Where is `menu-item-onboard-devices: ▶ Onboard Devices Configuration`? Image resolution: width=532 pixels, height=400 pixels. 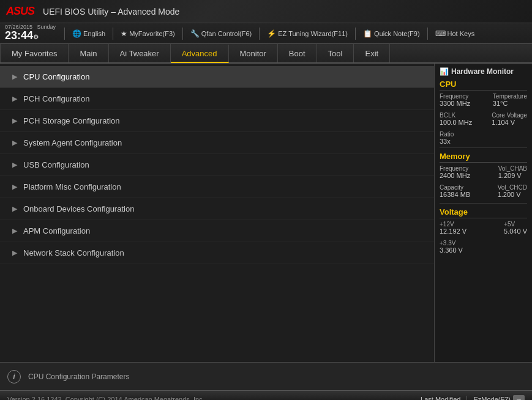
menu-item-onboard-devices: ▶ Onboard Devices Configuration is located at coordinates (217, 209).